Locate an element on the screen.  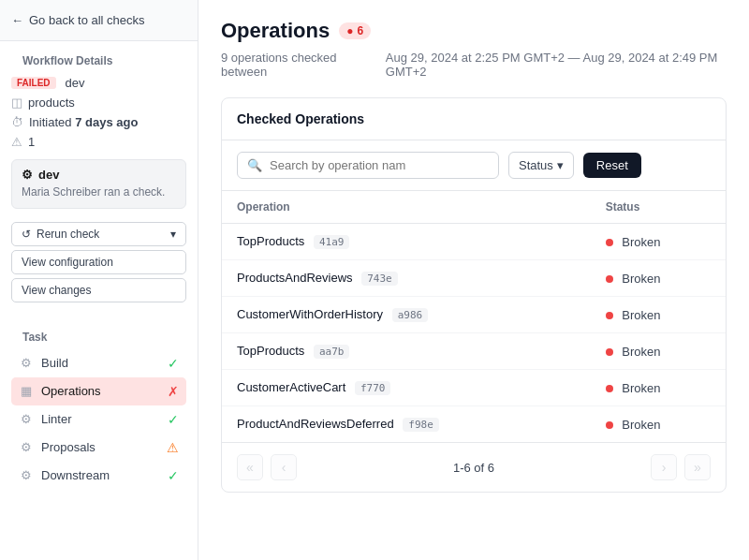
table-row: TopProducts aa7b Broken is located at coordinates (474, 352).